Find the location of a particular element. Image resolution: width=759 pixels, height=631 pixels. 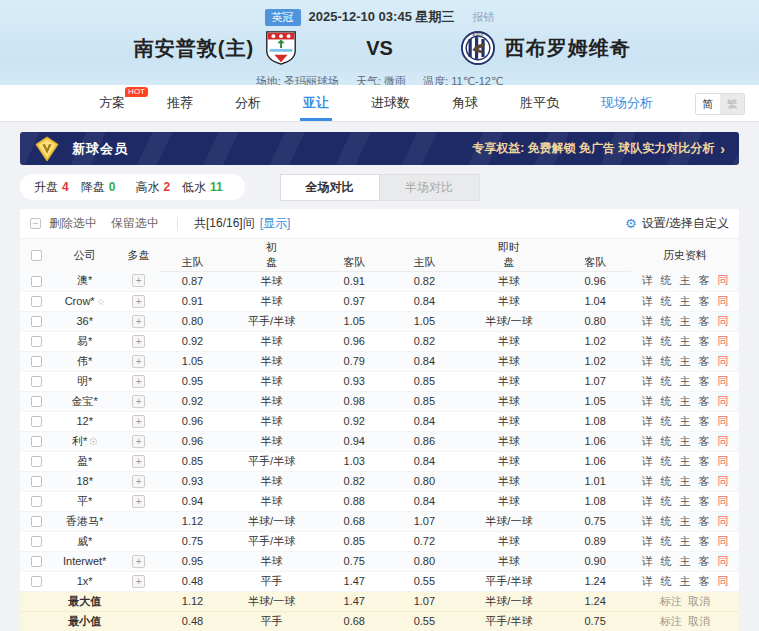

summary-action-0: 标注 is located at coordinates (671, 621).